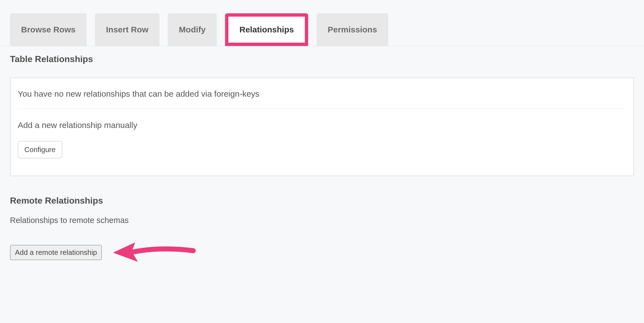 Image resolution: width=644 pixels, height=323 pixels. What do you see at coordinates (153, 253) in the screenshot?
I see `arrow-annotation-icon` at bounding box center [153, 253].